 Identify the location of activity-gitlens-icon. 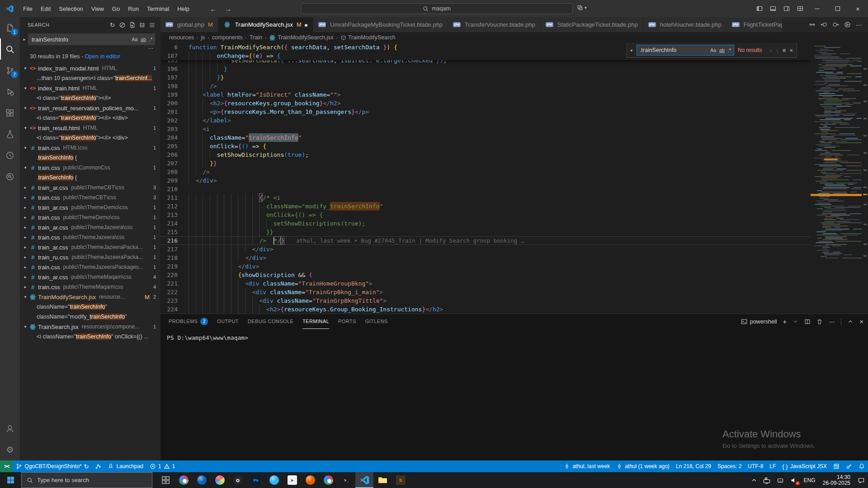
(10, 176).